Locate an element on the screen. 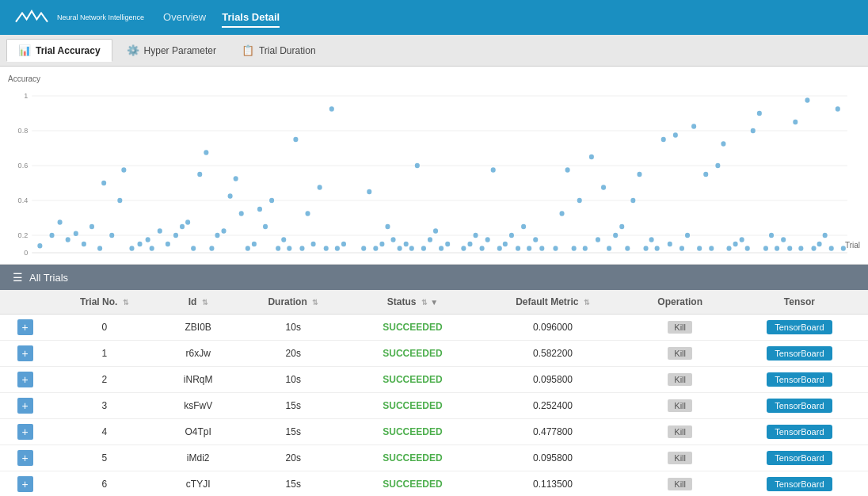 This screenshot has height=496, width=868. col-trial-no: Trial No. ⇅ is located at coordinates (105, 303).